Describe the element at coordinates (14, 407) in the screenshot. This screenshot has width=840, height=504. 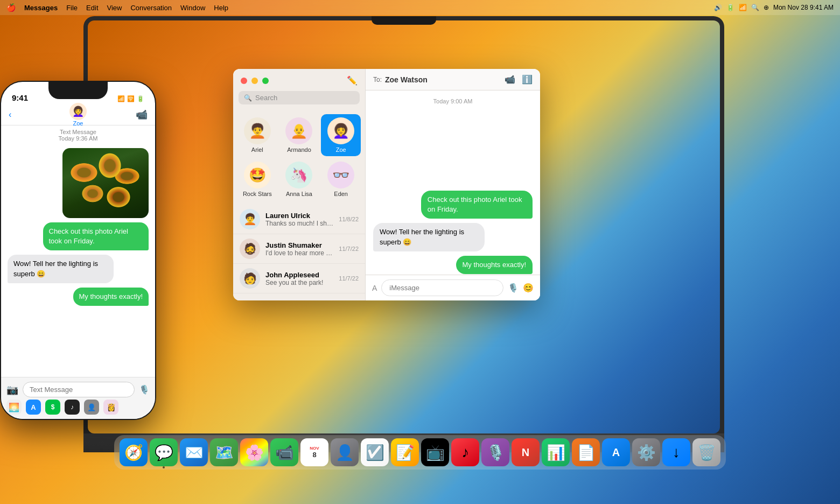
I see `iphone-photos-app-icon: 🌅` at that location.